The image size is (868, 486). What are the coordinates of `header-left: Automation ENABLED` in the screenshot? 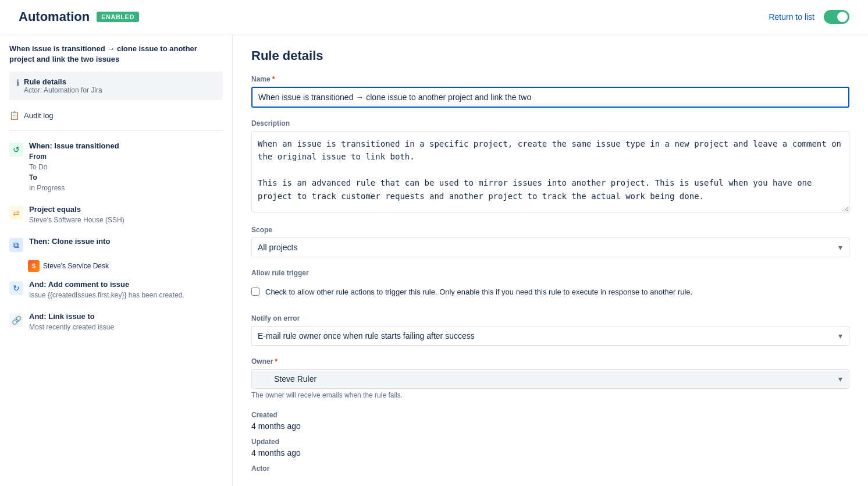 It's located at (79, 17).